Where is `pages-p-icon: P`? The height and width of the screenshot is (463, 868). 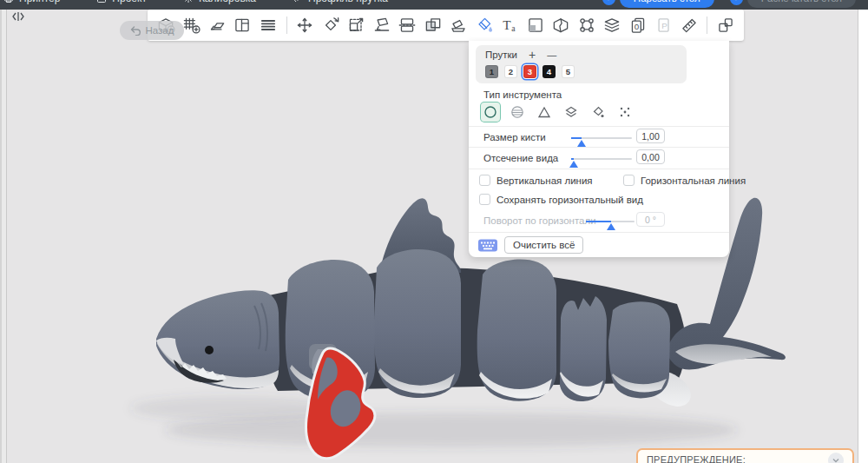
pages-p-icon: P is located at coordinates (663, 25).